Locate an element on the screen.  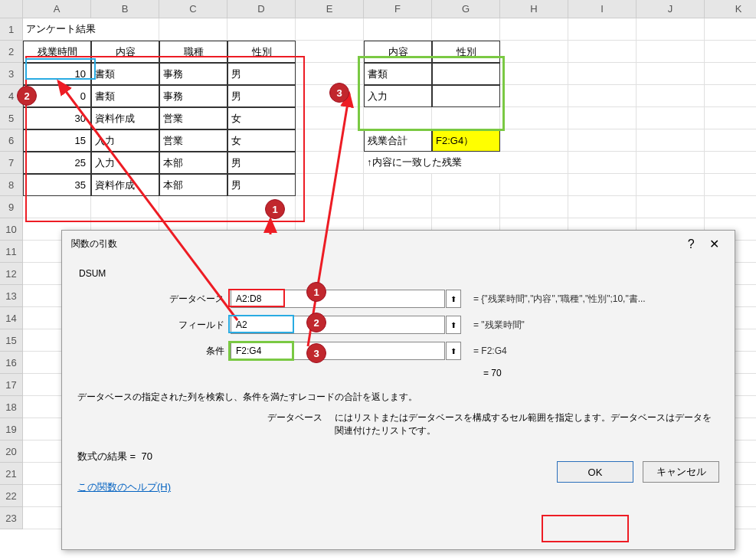
cell: 本部 is located at coordinates (193, 185).